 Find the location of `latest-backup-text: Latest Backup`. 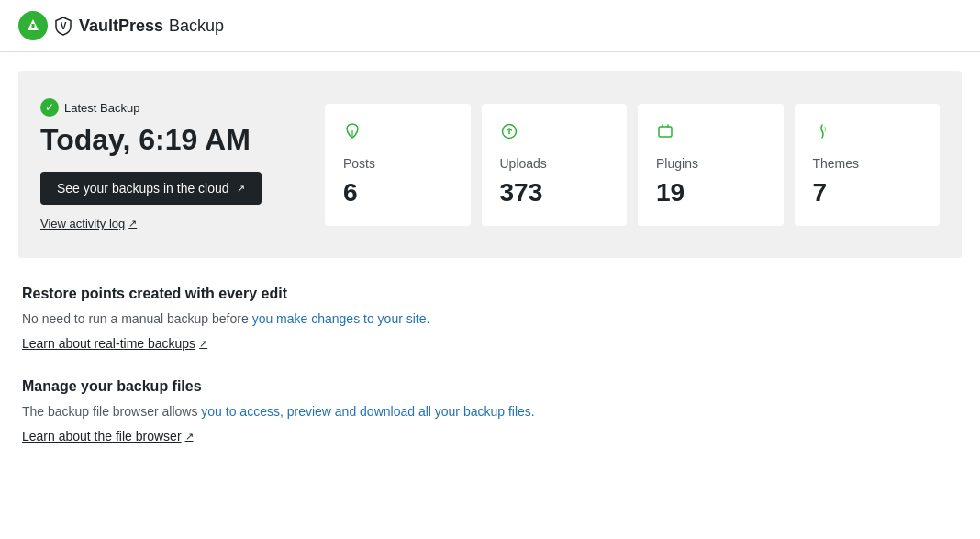

latest-backup-text: Latest Backup is located at coordinates (102, 108).